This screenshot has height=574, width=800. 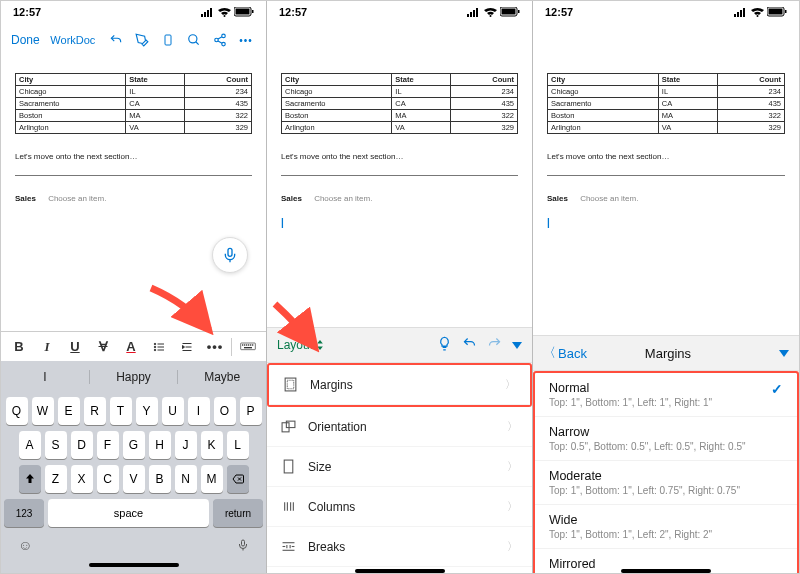 What do you see at coordinates (225, 411) in the screenshot?
I see `key-o: O` at bounding box center [225, 411].